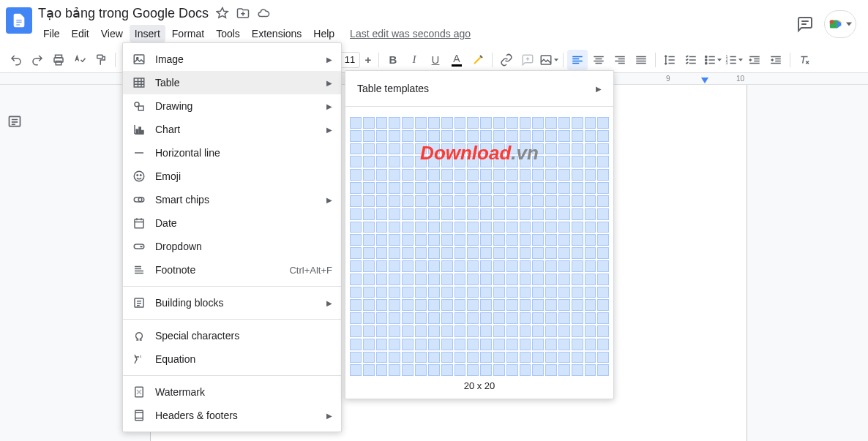  Describe the element at coordinates (232, 223) in the screenshot. I see `menu-item-date: Date` at that location.